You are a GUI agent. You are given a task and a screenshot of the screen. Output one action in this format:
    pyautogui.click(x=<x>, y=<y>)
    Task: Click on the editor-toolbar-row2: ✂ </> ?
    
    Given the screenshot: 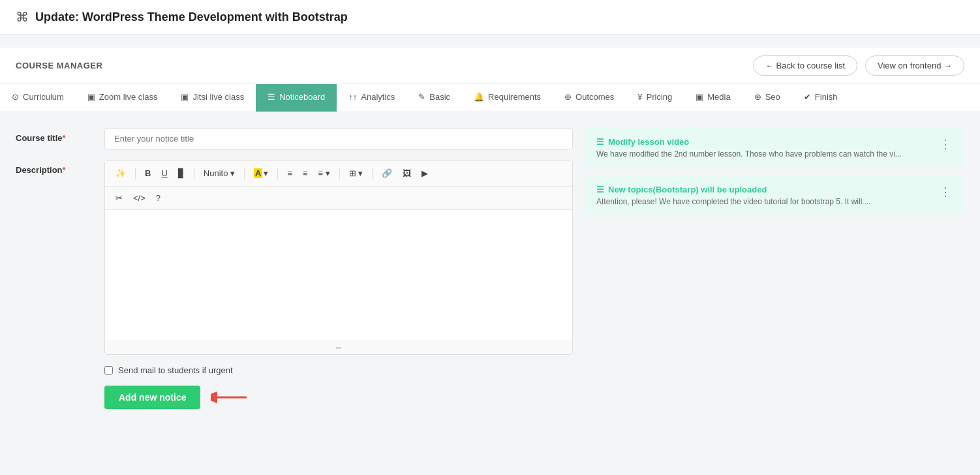 What is the action you would take?
    pyautogui.click(x=339, y=198)
    